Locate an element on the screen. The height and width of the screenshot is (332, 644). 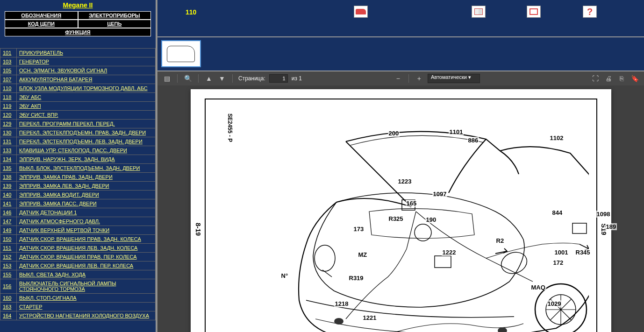
next-page-icon: ▼ is located at coordinates (222, 78).